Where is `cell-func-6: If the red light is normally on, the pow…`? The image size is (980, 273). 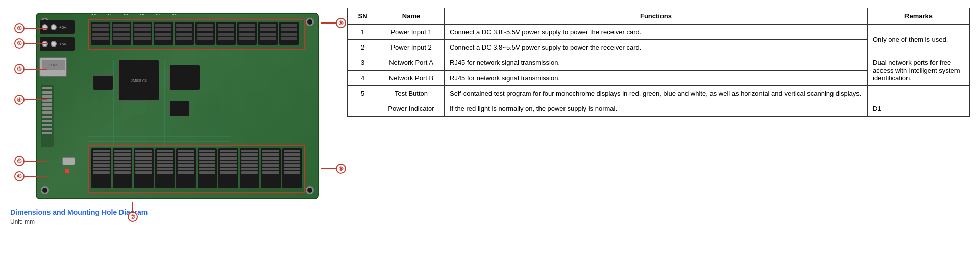 cell-func-6: If the red light is normally on, the pow… is located at coordinates (656, 109).